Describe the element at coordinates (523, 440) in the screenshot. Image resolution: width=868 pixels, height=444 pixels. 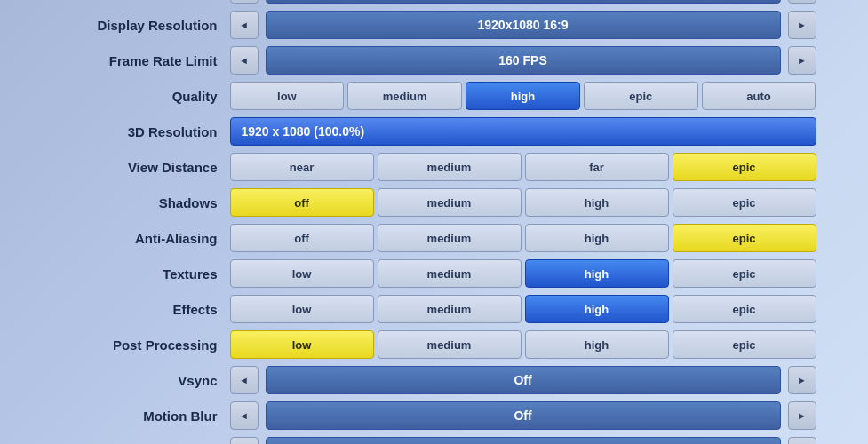
I see `value-show-fps: On` at that location.